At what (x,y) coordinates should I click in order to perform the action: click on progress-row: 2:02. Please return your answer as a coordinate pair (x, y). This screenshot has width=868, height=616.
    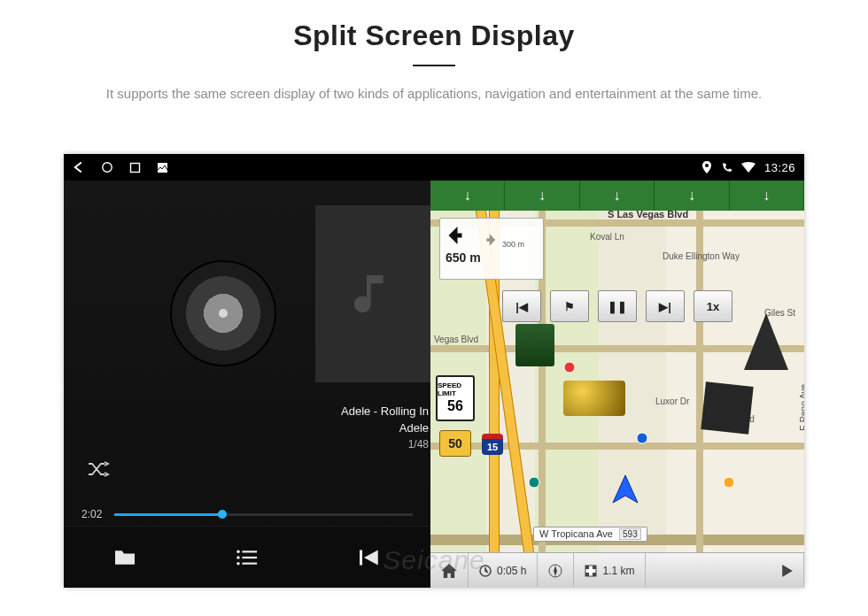
    Looking at the image, I should click on (247, 514).